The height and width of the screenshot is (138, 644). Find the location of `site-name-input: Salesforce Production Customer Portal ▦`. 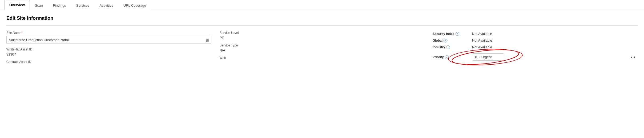

site-name-input: Salesforce Production Customer Portal ▦ is located at coordinates (109, 40).